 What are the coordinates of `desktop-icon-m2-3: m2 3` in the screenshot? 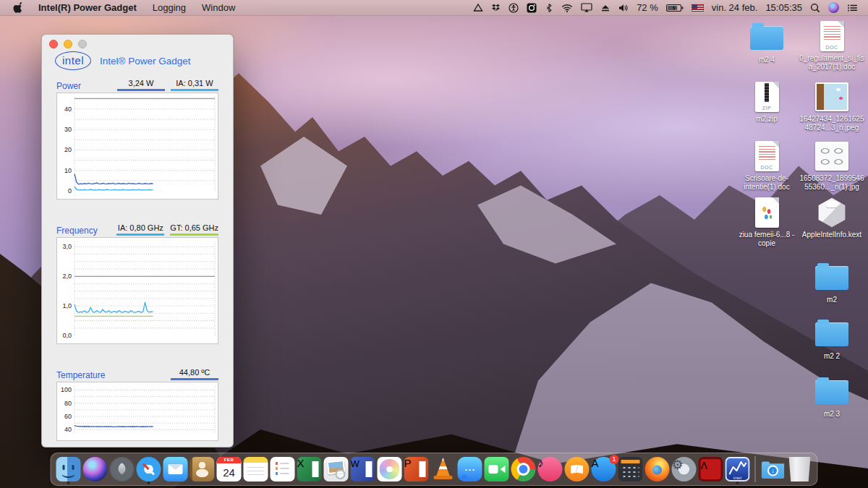 It's located at (832, 398).